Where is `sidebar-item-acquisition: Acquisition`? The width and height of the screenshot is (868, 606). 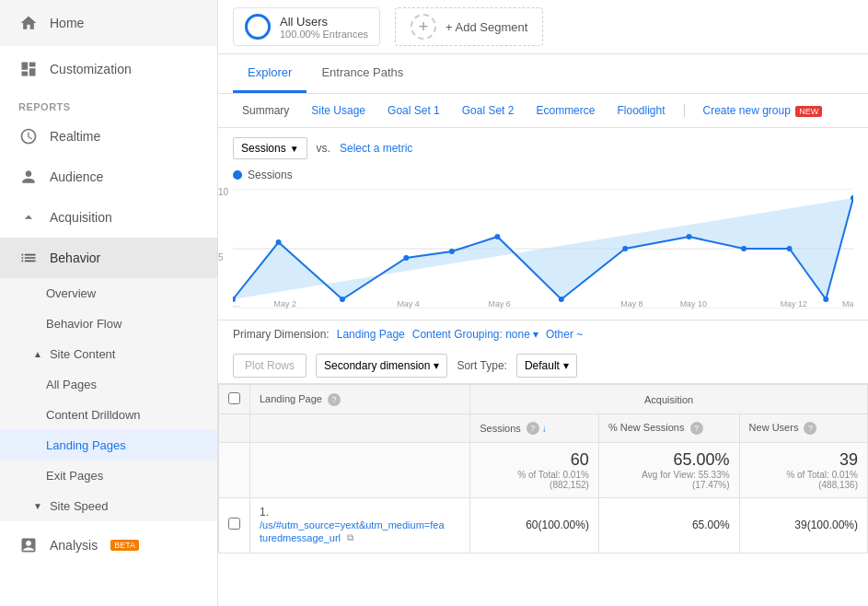
sidebar-item-acquisition: Acquisition is located at coordinates (109, 217).